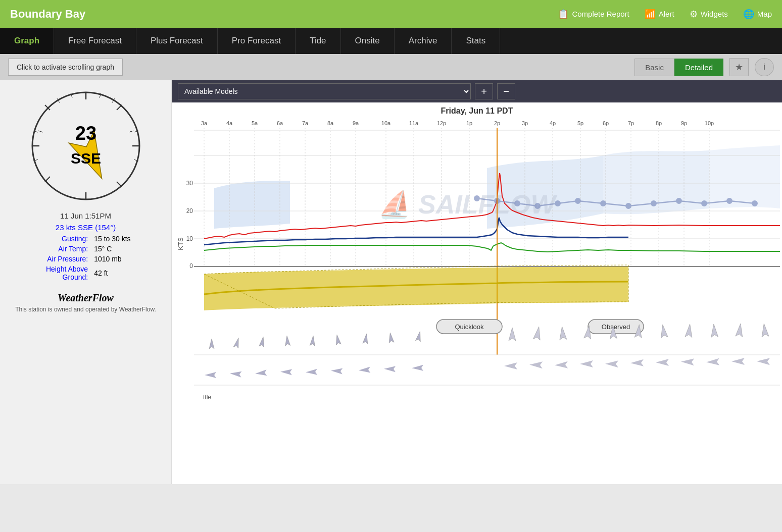 This screenshot has height=532, width=782. I want to click on svg-text: 3a, so click(204, 123).